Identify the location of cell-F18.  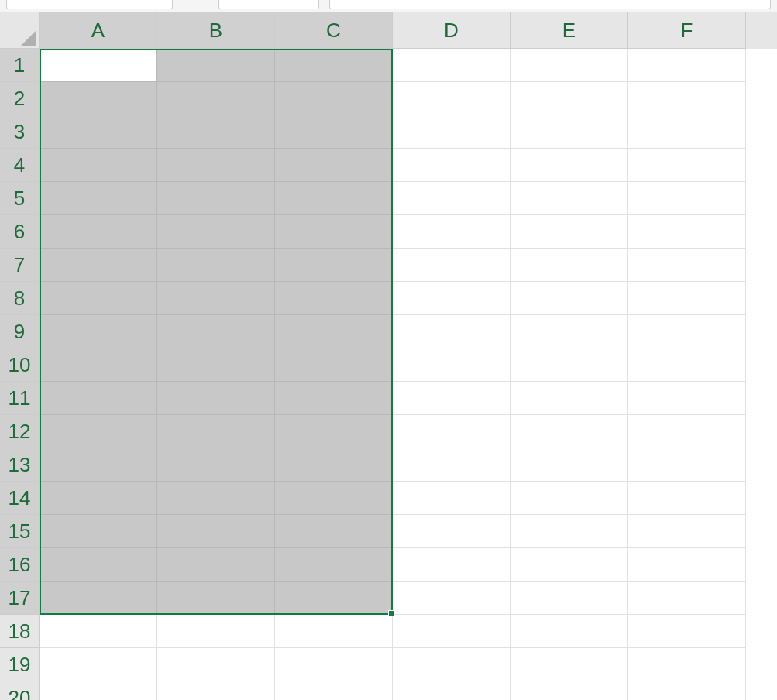
(687, 632).